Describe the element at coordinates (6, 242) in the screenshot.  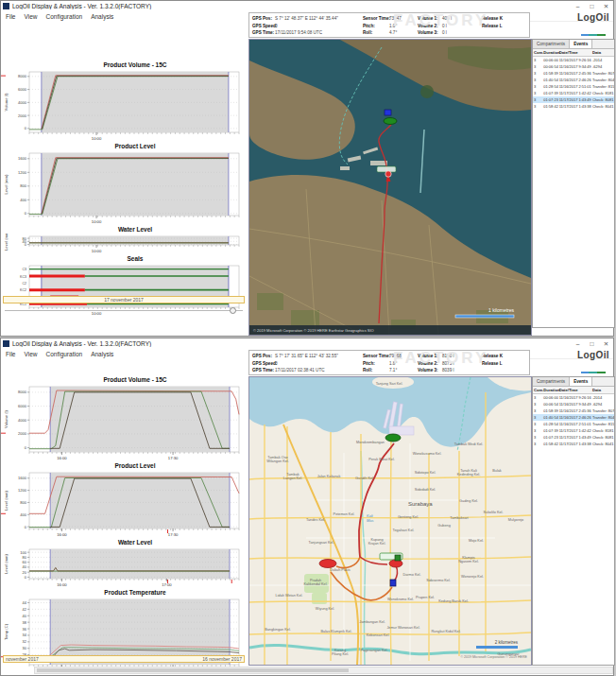
I see `svg-text: Level (mm)` at that location.